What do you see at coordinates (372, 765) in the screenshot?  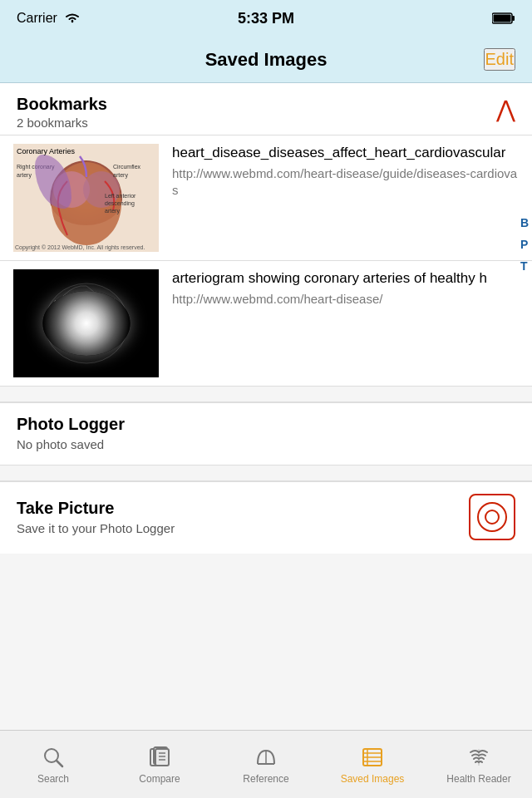 I see `tab-saved-images: Saved Images` at bounding box center [372, 765].